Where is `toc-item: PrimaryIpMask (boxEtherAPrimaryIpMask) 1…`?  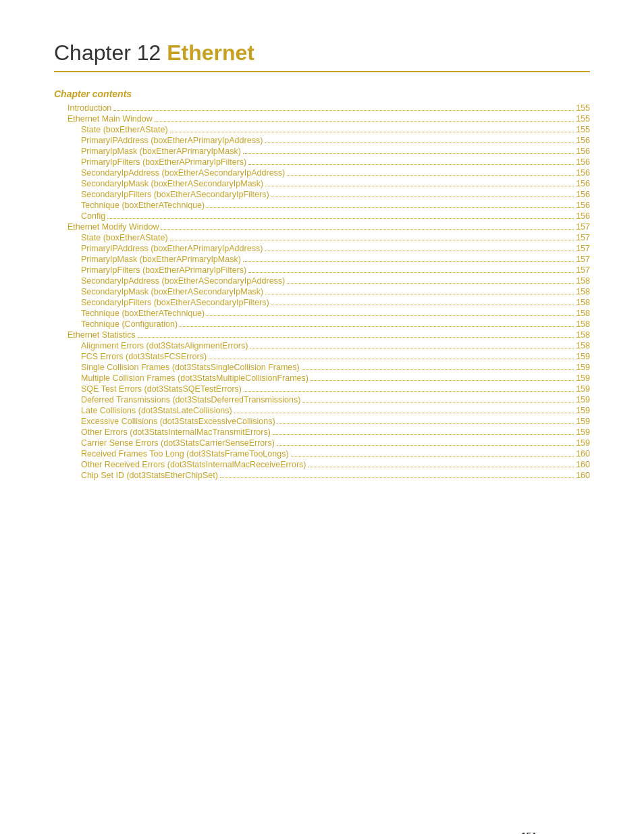 toc-item: PrimaryIpMask (boxEtherAPrimaryIpMask) 1… is located at coordinates (322, 259).